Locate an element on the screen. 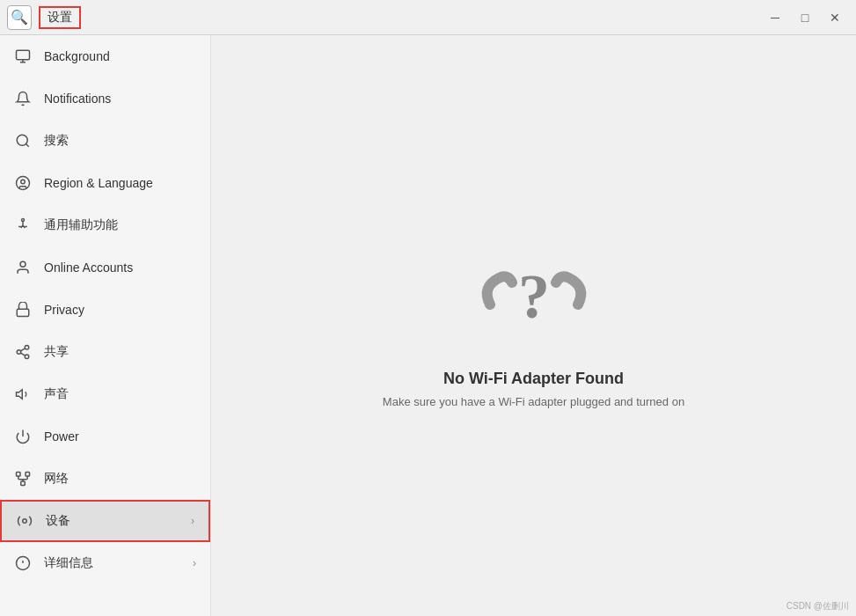 The height and width of the screenshot is (616, 856). sidebar-item-label-notifications: Notifications is located at coordinates (120, 99).